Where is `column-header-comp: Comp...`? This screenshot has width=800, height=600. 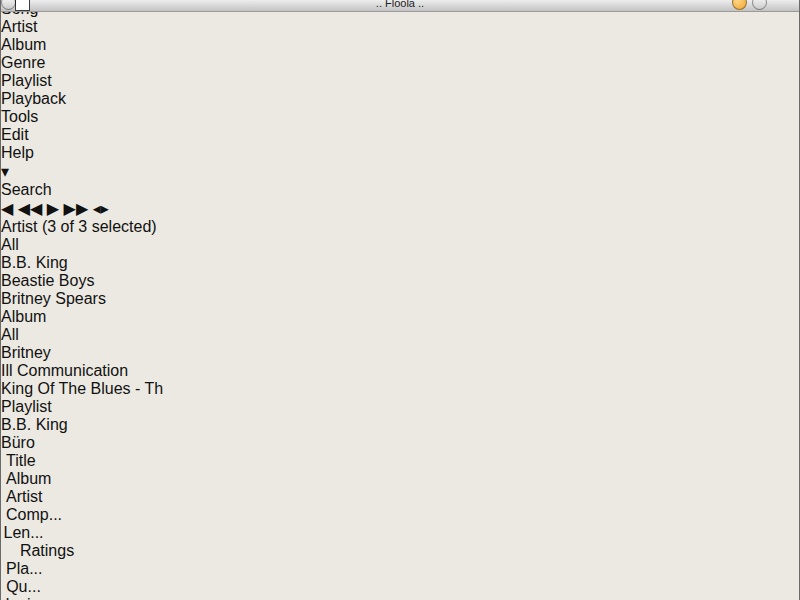 column-header-comp: Comp... is located at coordinates (31, 515).